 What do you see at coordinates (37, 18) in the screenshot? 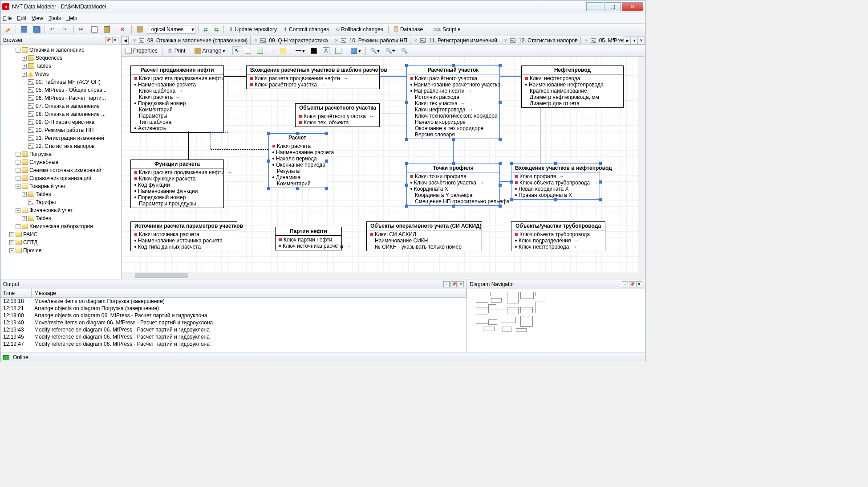
I see `menu-view: View` at bounding box center [37, 18].